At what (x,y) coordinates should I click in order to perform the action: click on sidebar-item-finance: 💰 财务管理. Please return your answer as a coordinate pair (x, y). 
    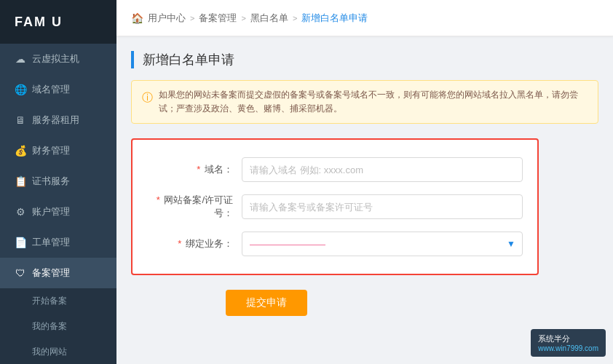
    Looking at the image, I should click on (58, 151).